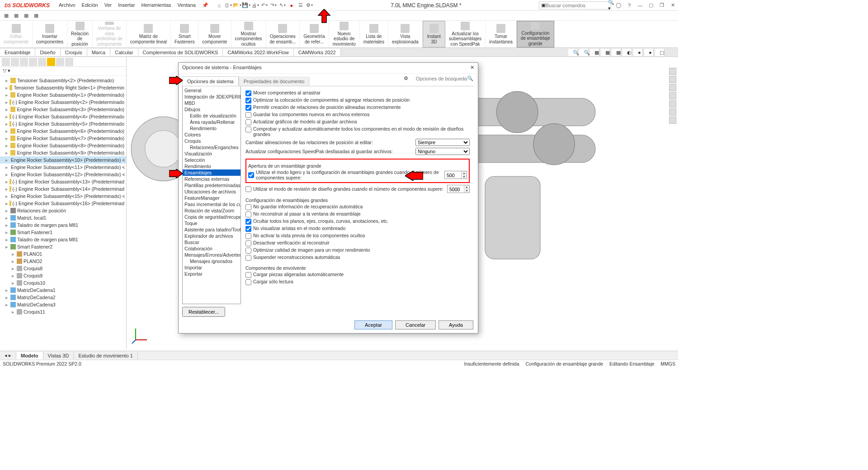 The height and width of the screenshot is (470, 868). I want to click on print-icon: 🖨▾, so click(255, 5).